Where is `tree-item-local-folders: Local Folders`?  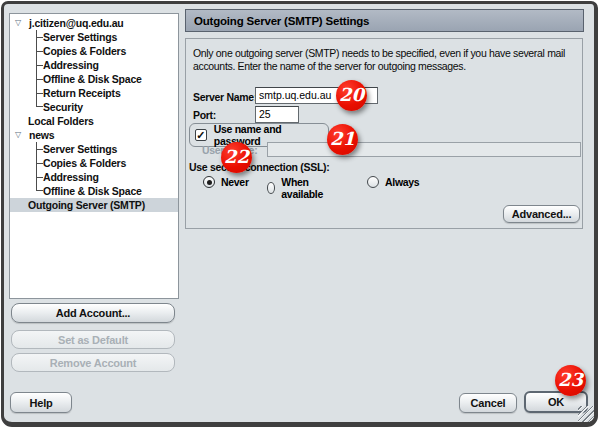
tree-item-local-folders: Local Folders is located at coordinates (94, 121).